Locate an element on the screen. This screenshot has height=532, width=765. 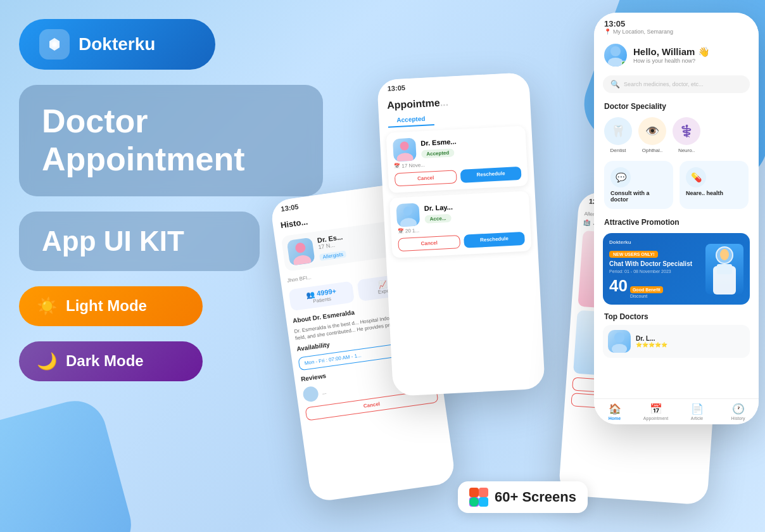
ph4-search-placeholder: Search medicines, doctor, etc... is located at coordinates (664, 84).